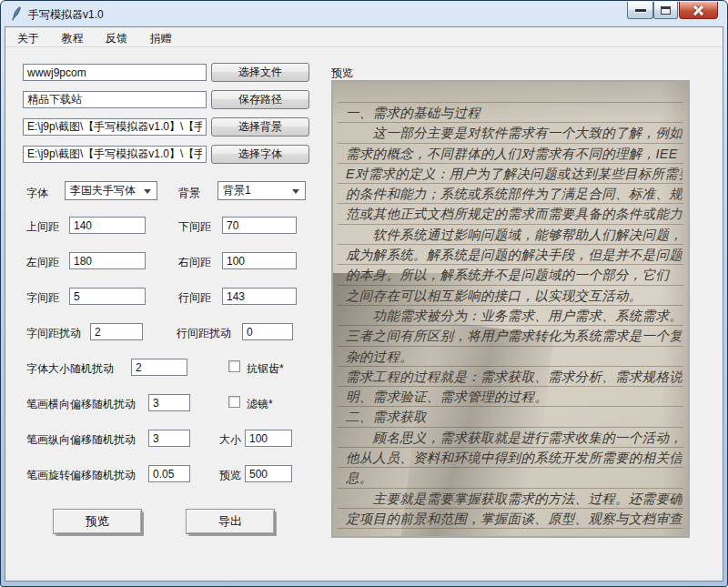 This screenshot has height=587, width=728. I want to click on bottom-margin-label: 下间距, so click(195, 228).